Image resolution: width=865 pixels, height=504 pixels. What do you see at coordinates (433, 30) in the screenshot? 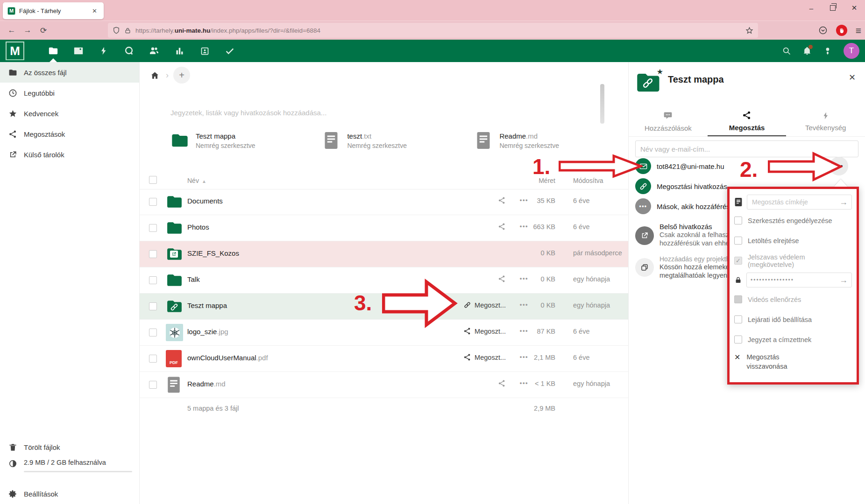
I see `address-bar: https://tarhely.uni-mate.hu/index.php/ap…` at bounding box center [433, 30].